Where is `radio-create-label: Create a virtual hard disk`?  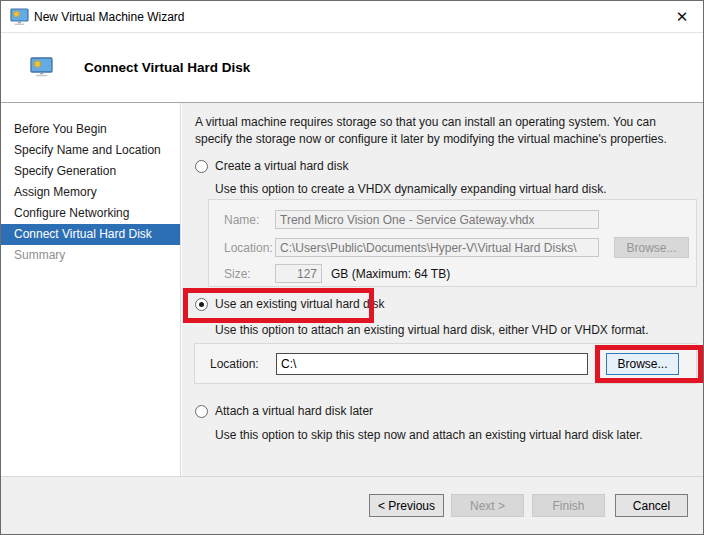
radio-create-label: Create a virtual hard disk is located at coordinates (282, 166).